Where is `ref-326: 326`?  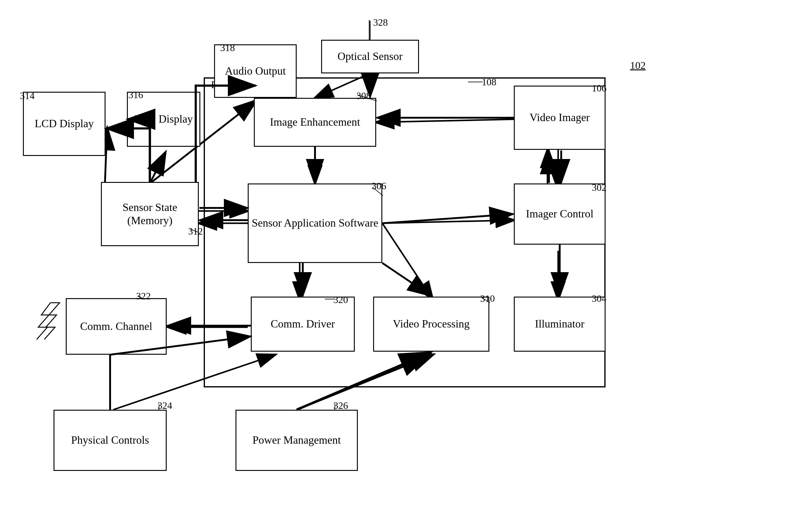
ref-326: 326 is located at coordinates (340, 406).